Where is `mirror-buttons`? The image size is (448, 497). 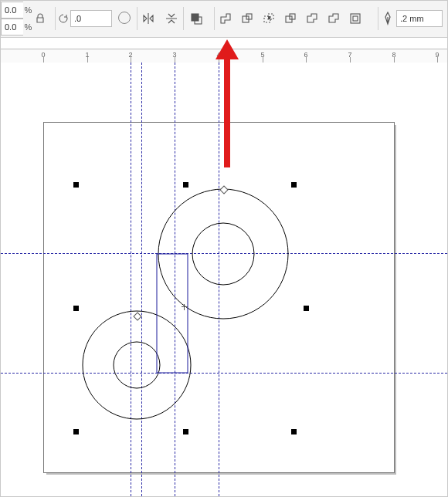 mirror-buttons is located at coordinates (160, 19).